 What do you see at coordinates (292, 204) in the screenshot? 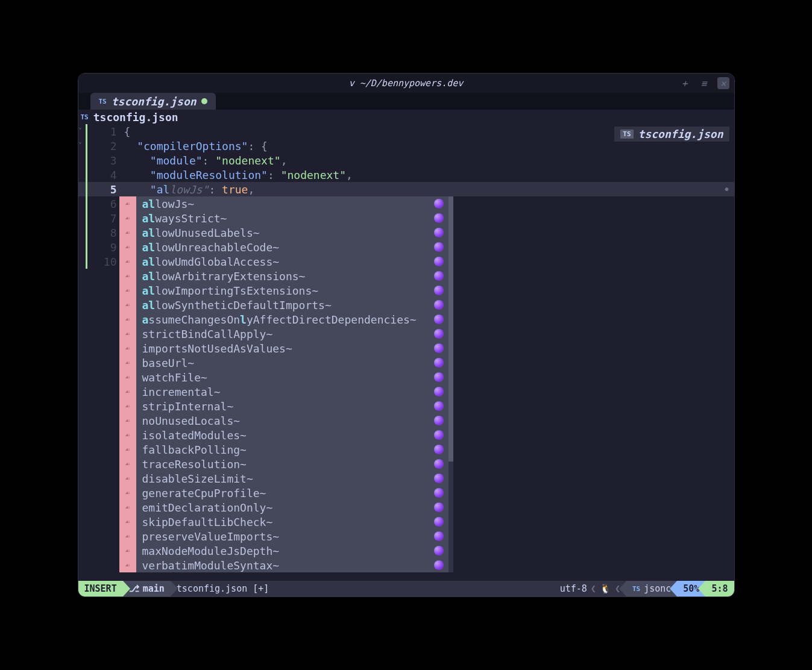
I see `completion-item: allowJs~` at bounding box center [292, 204].